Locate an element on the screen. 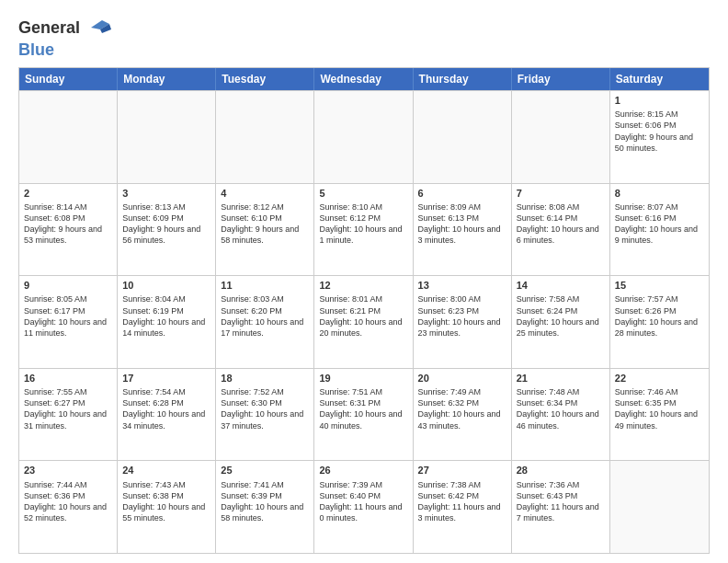 The image size is (728, 563). day-number: 14 is located at coordinates (561, 285).